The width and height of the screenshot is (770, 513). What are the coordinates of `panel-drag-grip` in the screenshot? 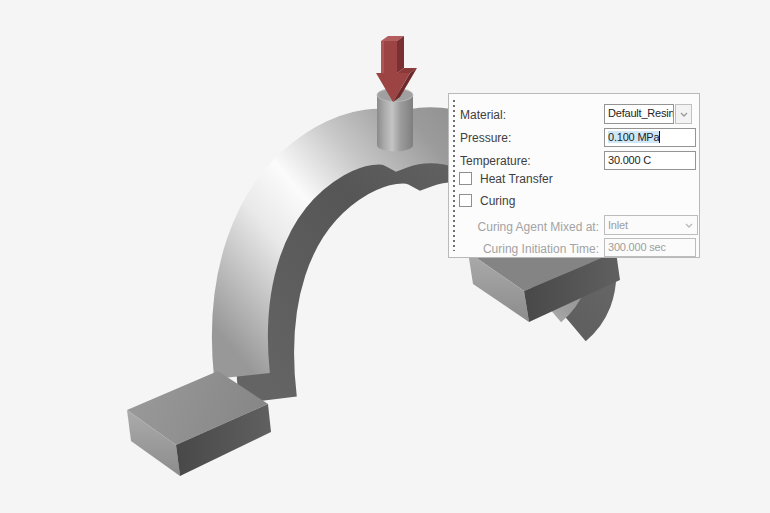 It's located at (454, 176).